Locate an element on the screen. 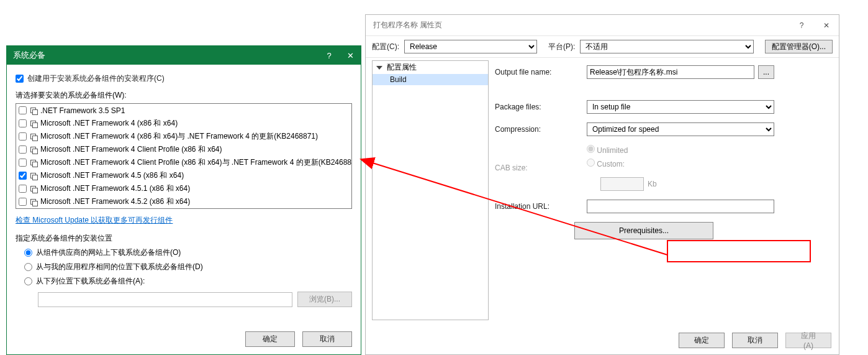 This screenshot has width=868, height=355. titlebar: 系统必备 ? ✕ is located at coordinates (184, 55).